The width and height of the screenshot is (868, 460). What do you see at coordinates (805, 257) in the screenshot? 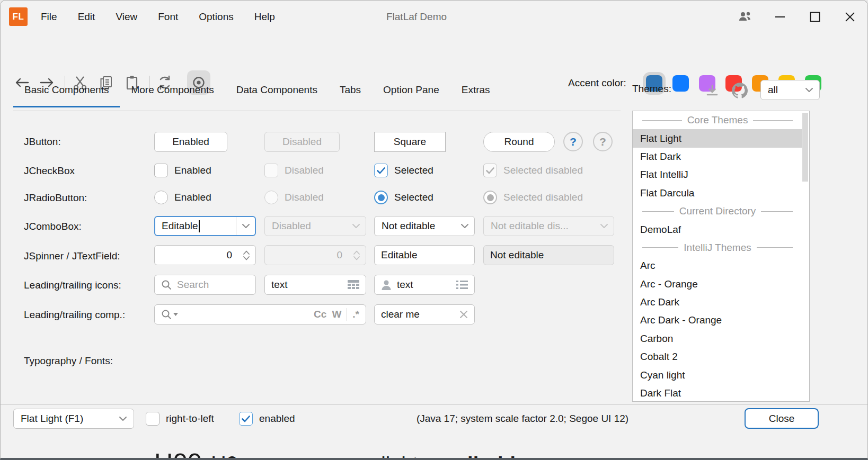
I see `theme-list-scrollbar` at bounding box center [805, 257].